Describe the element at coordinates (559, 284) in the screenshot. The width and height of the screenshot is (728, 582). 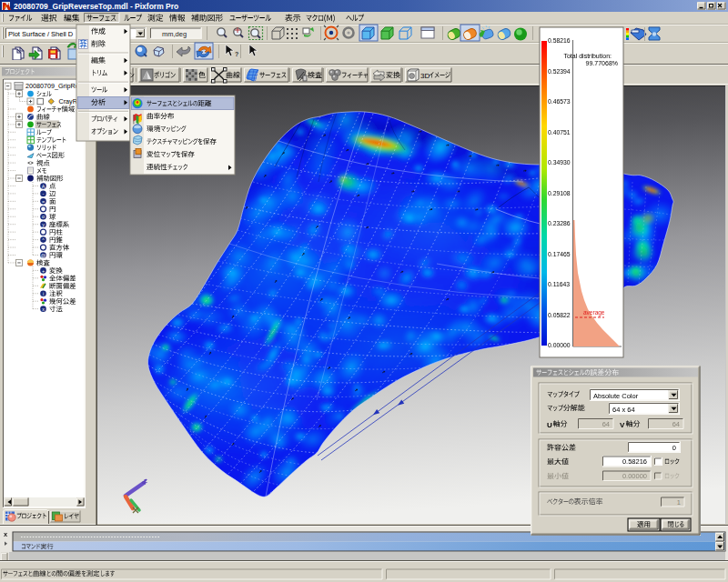
I see `svg-text: 0.11643` at that location.